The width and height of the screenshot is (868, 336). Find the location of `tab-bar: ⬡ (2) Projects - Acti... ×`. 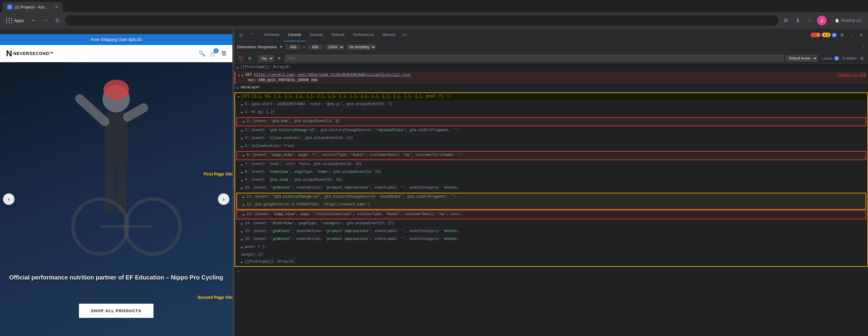

tab-bar: ⬡ (2) Projects - Acti... × is located at coordinates (434, 6).